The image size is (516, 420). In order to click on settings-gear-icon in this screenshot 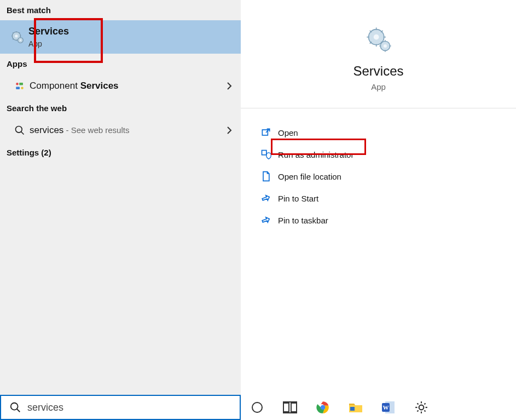, I will do `click(421, 407)`.